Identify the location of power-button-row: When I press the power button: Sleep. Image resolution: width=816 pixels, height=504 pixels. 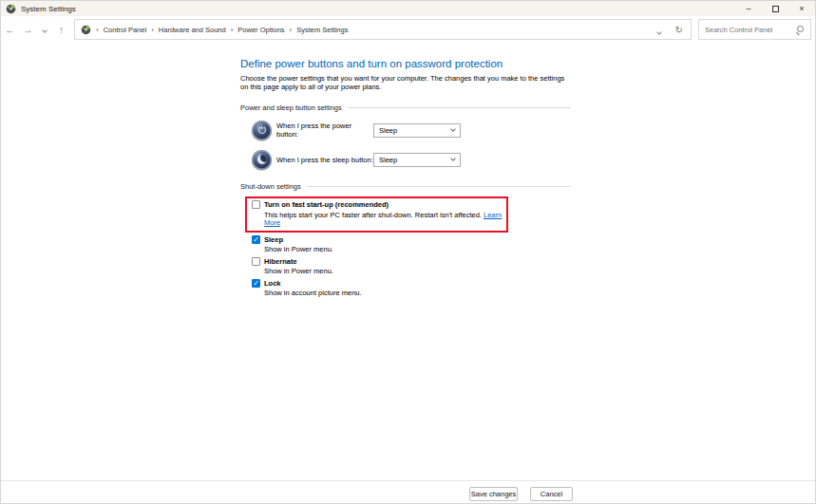
(411, 130).